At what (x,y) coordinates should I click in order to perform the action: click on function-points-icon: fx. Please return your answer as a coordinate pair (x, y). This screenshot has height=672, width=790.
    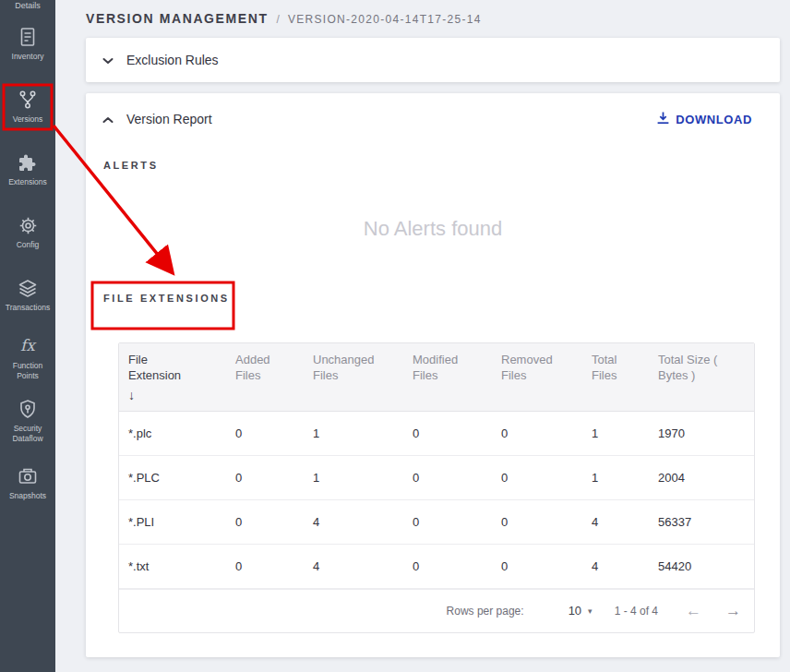
    Looking at the image, I should click on (28, 346).